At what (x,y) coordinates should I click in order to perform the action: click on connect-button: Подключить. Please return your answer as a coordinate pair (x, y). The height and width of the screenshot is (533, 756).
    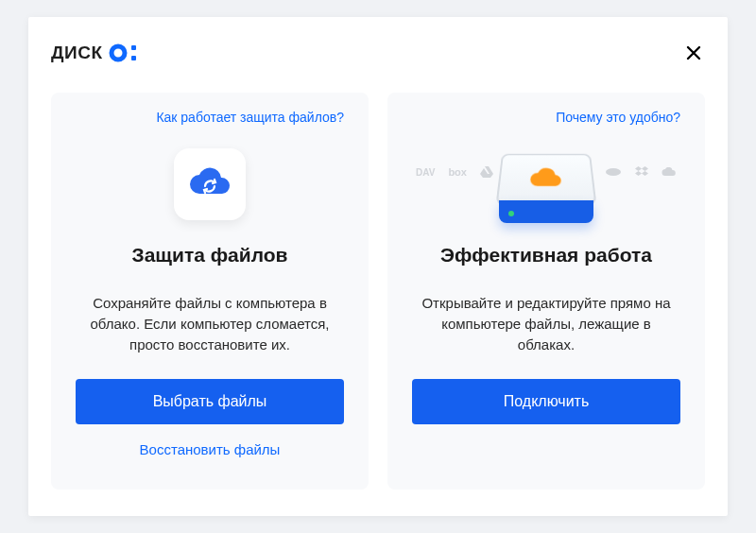
    Looking at the image, I should click on (546, 402).